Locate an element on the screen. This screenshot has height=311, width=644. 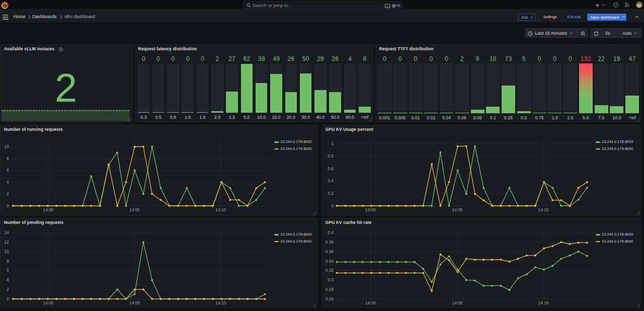
svg-text: 0.26 is located at coordinates (329, 298).